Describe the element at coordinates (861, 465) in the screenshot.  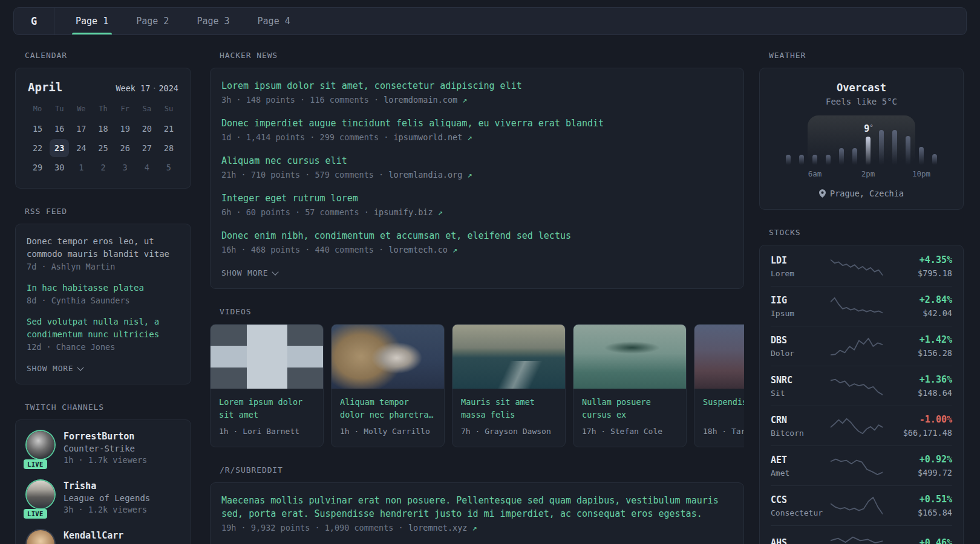
I see `stock-row: AET Amet +0.92% $499.72` at that location.